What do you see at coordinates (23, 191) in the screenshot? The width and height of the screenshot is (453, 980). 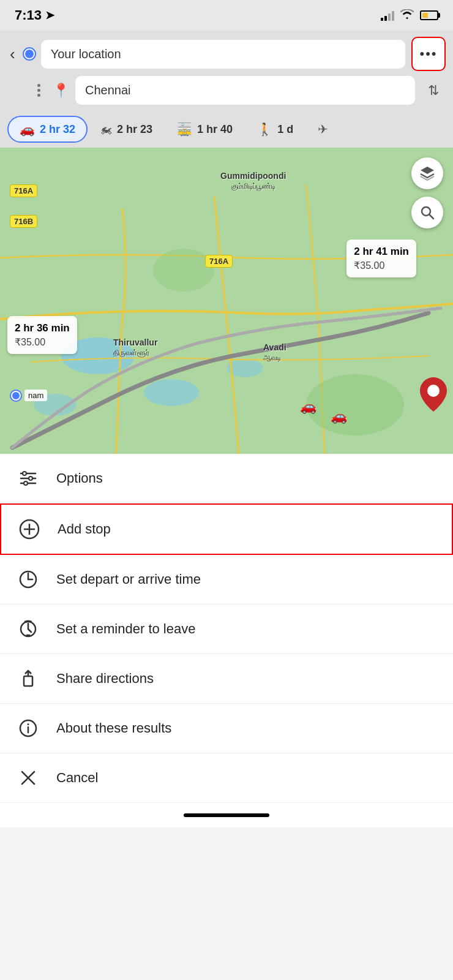 I see `road-chip-716a-1: 716A` at bounding box center [23, 191].